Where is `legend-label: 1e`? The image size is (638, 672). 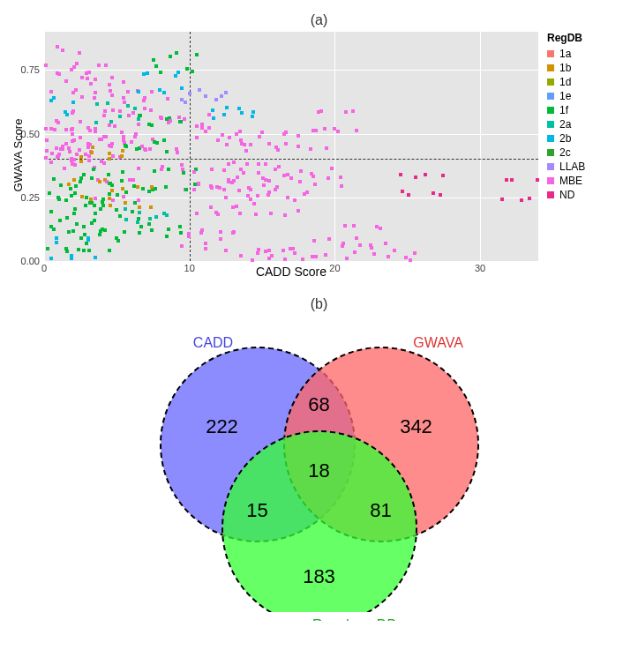
legend-label: 1e is located at coordinates (565, 96).